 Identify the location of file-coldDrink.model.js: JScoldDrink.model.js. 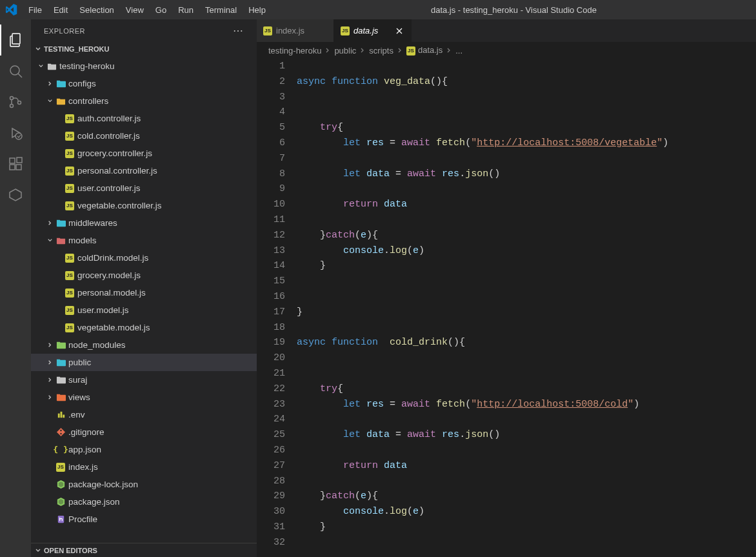
(144, 258).